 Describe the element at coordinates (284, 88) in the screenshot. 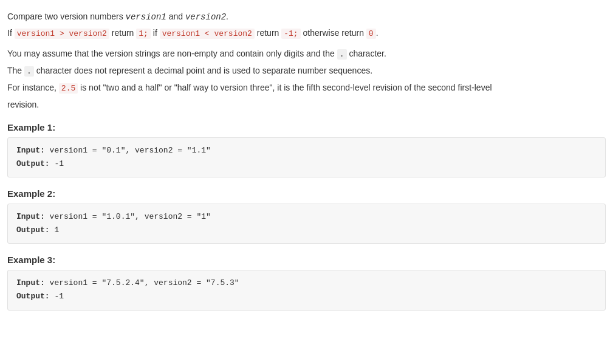

I see `text-not: is not "two and a half" or "half way to …` at that location.